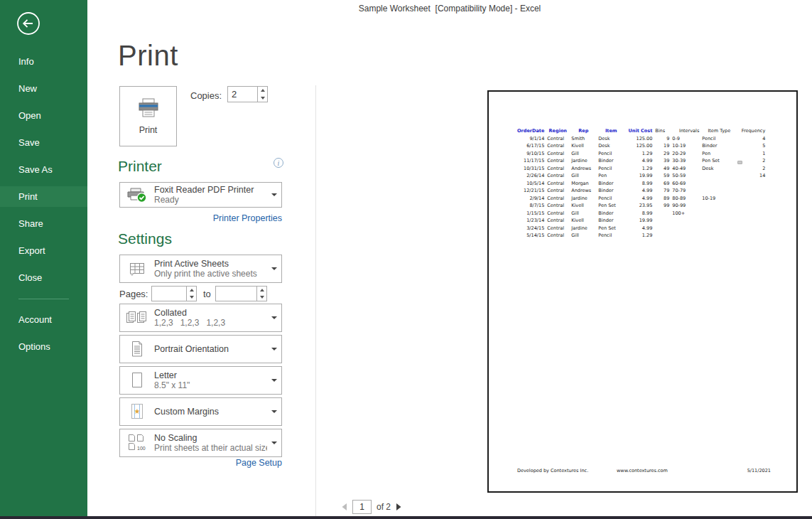  Describe the element at coordinates (44, 258) in the screenshot. I see `backstage-sidebar: InfoNewOpenSaveSave AsPrintShareExportCl…` at that location.